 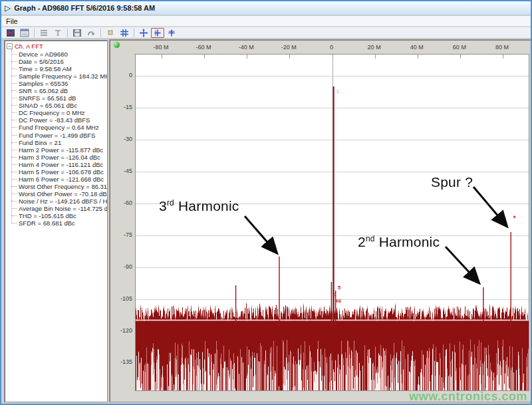 What do you see at coordinates (48, 215) in the screenshot?
I see `tree-item-label: THD = -105.615 dBc` at bounding box center [48, 215].